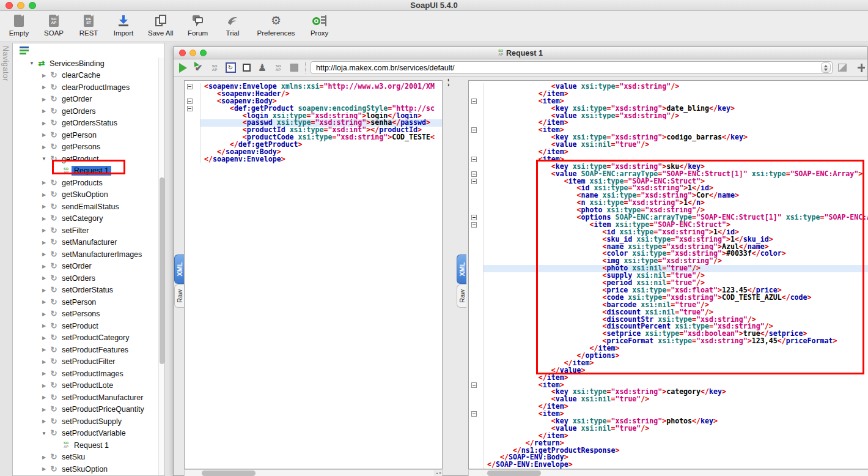  Describe the element at coordinates (162, 270) in the screenshot. I see `navigator-scrollbar-thumb` at that location.